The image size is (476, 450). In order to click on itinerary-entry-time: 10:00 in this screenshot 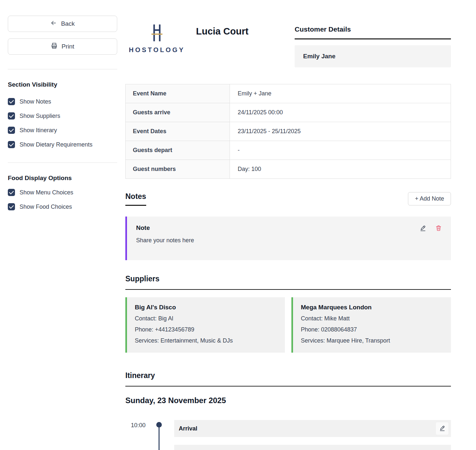, I will do `click(135, 425)`.